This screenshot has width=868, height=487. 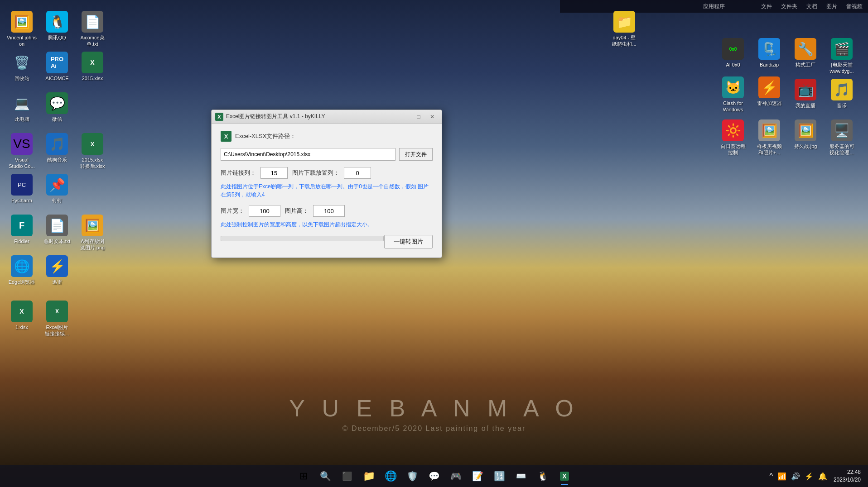 What do you see at coordinates (847, 476) in the screenshot?
I see `taskbar-clock: 22:48 2023/10/20` at bounding box center [847, 476].